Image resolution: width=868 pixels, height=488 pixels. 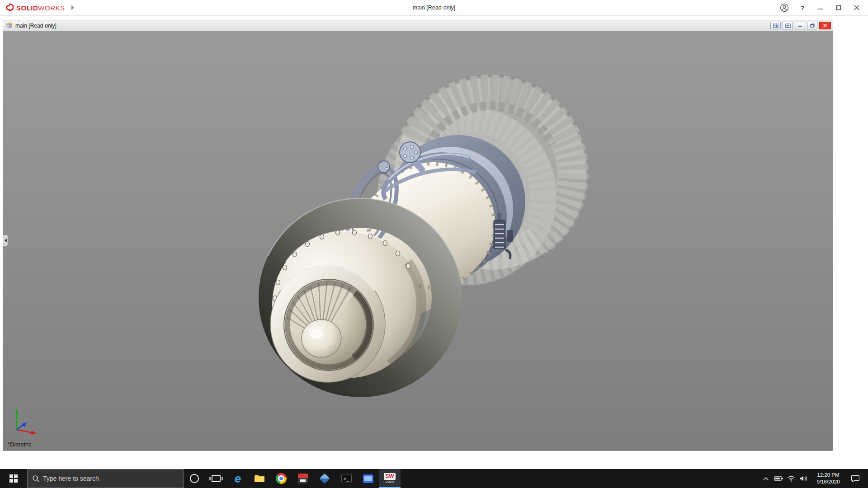 What do you see at coordinates (802, 8) in the screenshot?
I see `help-icon: ?` at bounding box center [802, 8].